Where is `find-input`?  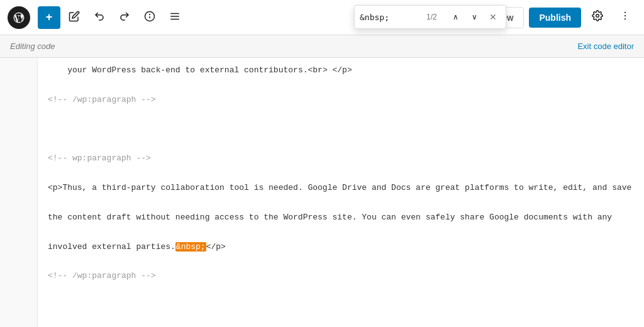 find-input is located at coordinates (391, 18).